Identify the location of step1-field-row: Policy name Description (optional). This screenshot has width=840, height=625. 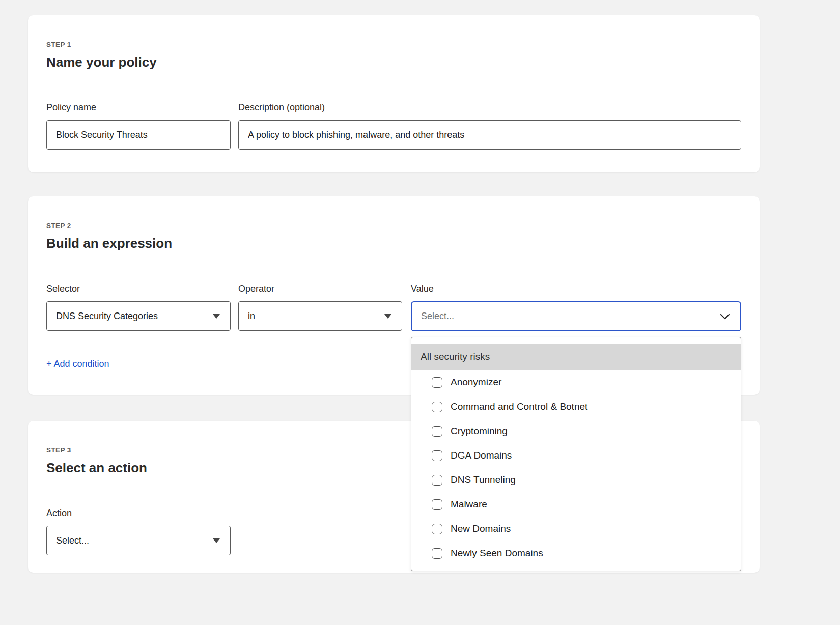
(394, 126).